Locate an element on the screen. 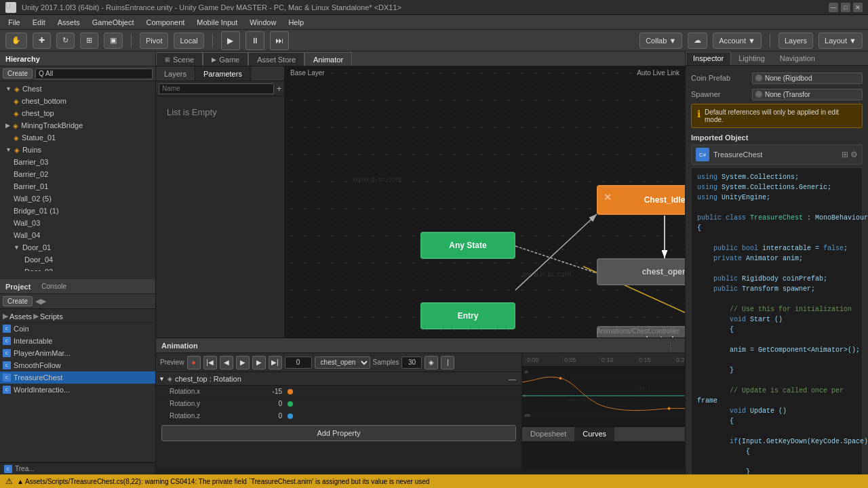 Image resolution: width=868 pixels, height=488 pixels. hierarchy-item-barrier03: Barrier_03 is located at coordinates (77, 162).